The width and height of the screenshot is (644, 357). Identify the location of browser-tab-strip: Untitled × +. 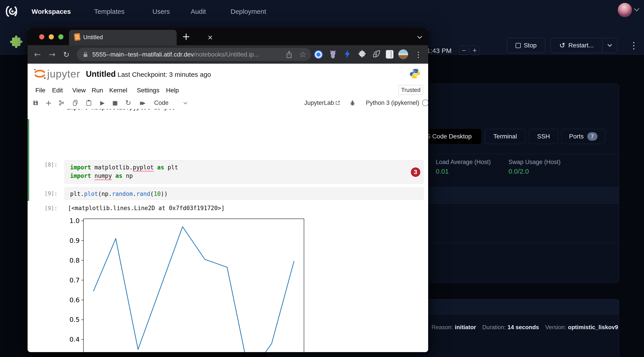
(228, 36).